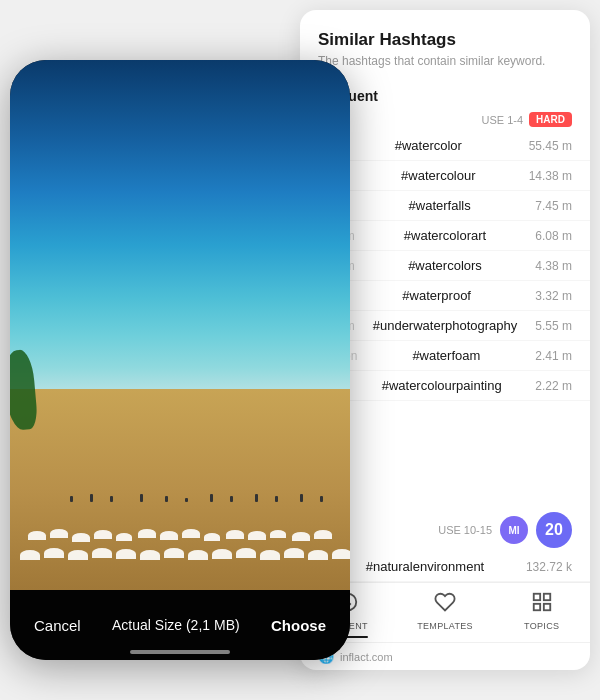 The image size is (600, 700). I want to click on avatar: MI, so click(514, 530).